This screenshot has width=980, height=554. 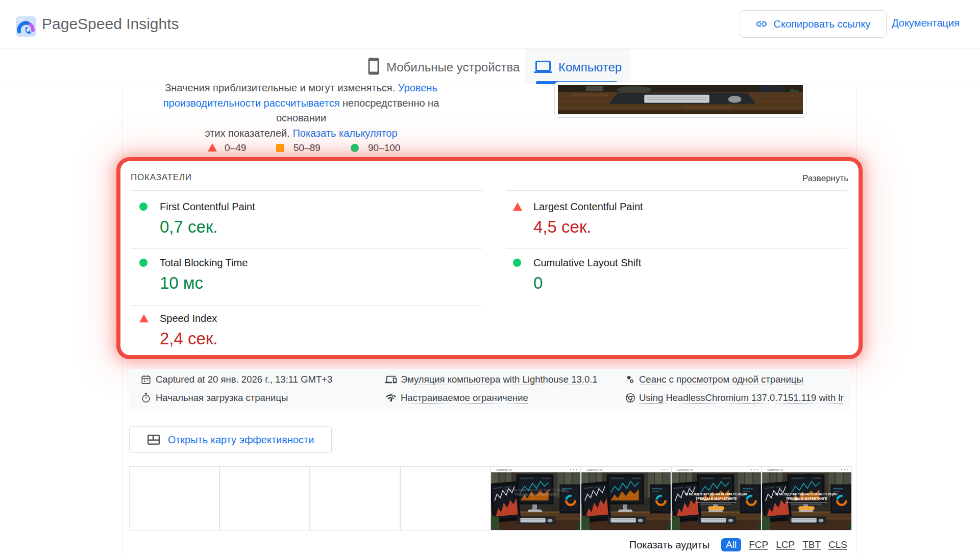 What do you see at coordinates (110, 24) in the screenshot?
I see `page-title: PageSpeed Insights` at bounding box center [110, 24].